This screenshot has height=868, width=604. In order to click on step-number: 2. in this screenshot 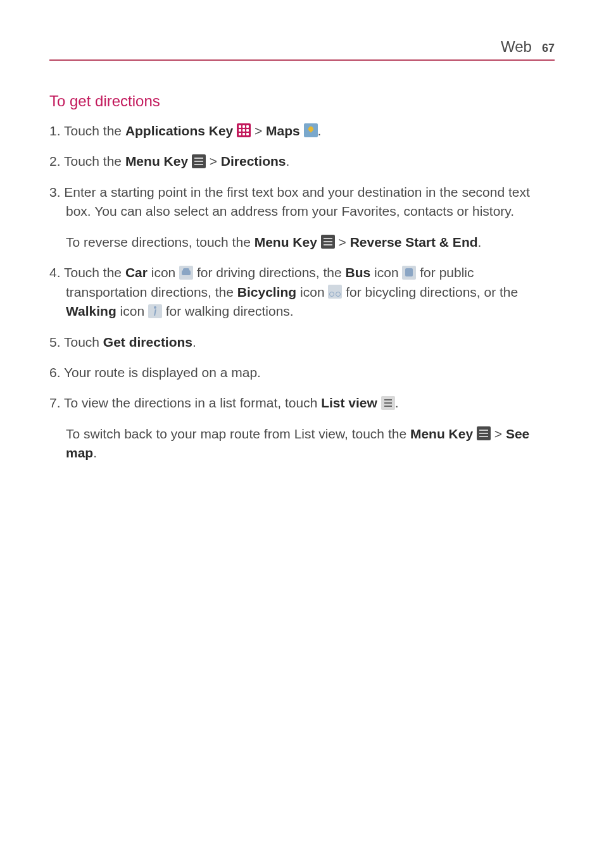, I will do `click(55, 161)`.